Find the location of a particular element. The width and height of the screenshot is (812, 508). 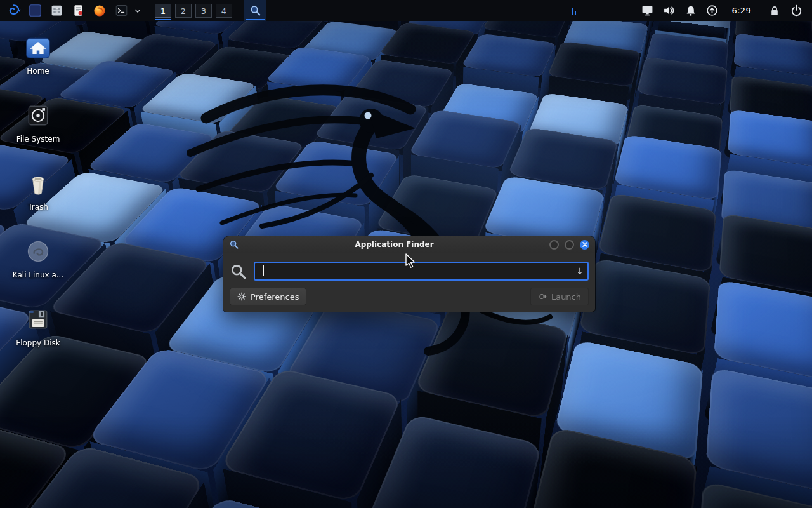

kali-docs-icon is located at coordinates (38, 251).